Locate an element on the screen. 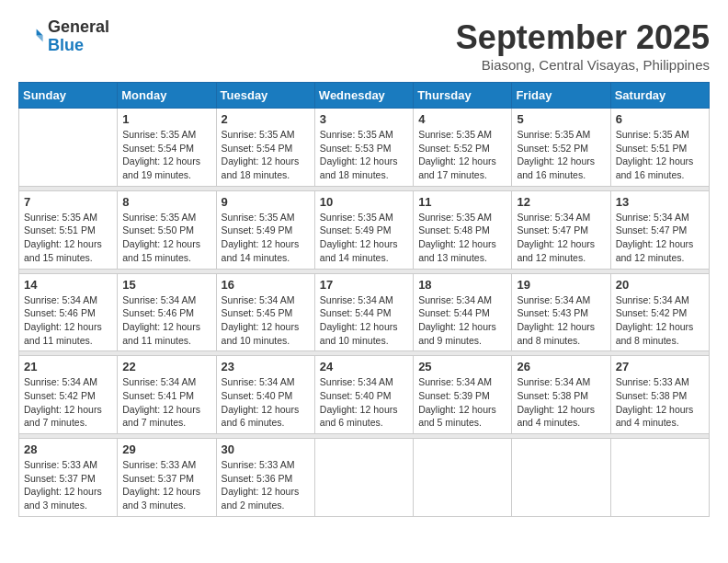  day-number: 16 is located at coordinates (266, 285).